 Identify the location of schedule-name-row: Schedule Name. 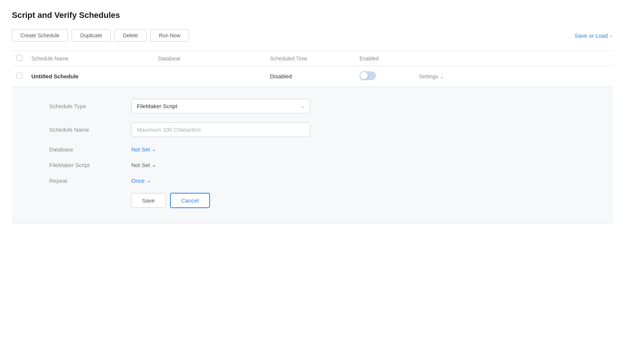
(322, 130).